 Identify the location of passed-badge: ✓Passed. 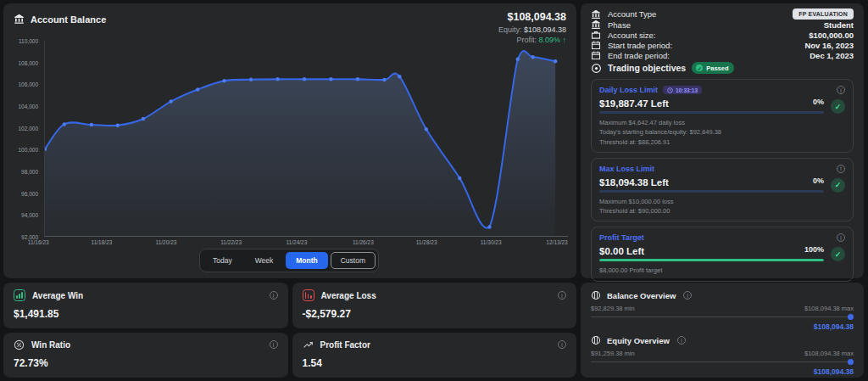
(713, 68).